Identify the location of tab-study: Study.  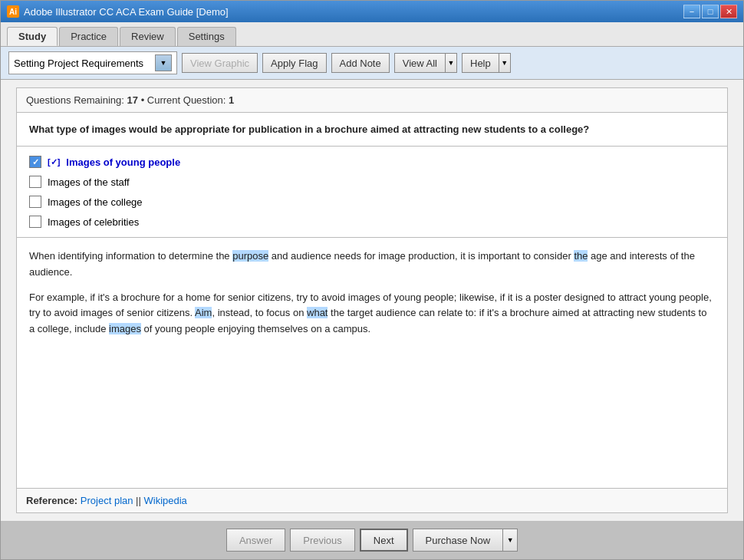
(32, 37).